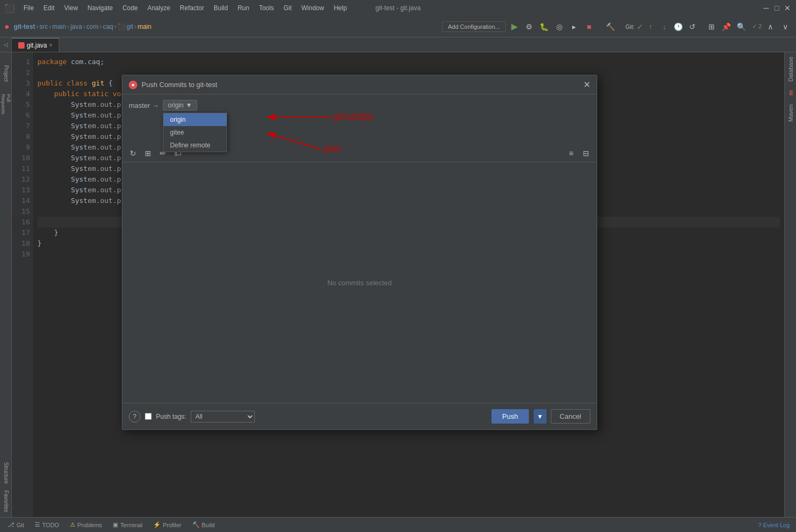 Image resolution: width=796 pixels, height=532 pixels. I want to click on menu-code: Code, so click(130, 8).